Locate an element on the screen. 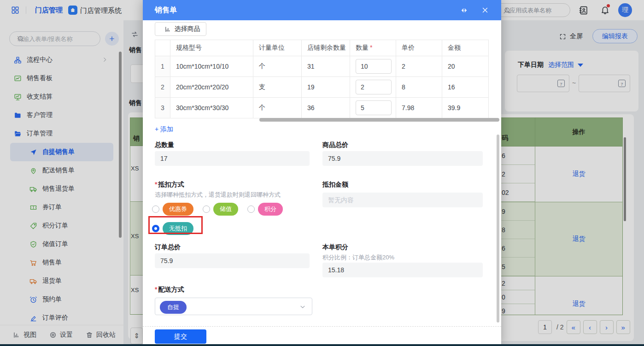 This screenshot has height=346, width=644. deduction-helper: 选择哪种抵扣方式，退货退款时则退回哪种方式 is located at coordinates (217, 195).